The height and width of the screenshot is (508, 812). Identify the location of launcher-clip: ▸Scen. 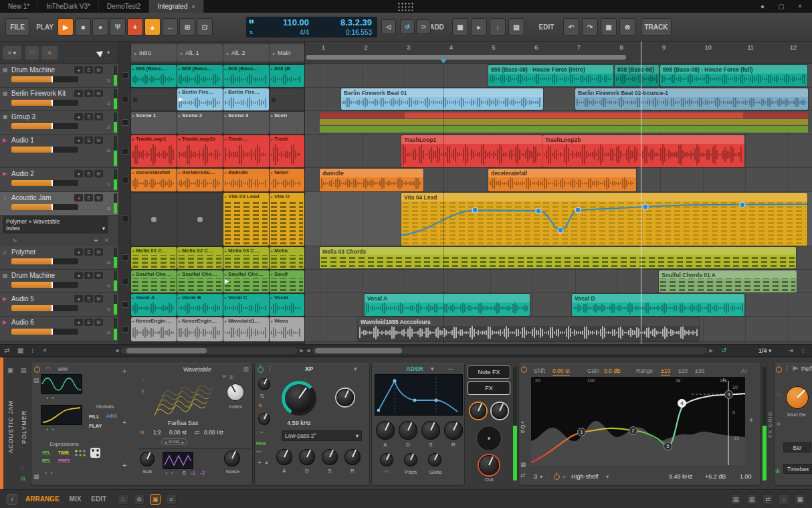
(287, 123).